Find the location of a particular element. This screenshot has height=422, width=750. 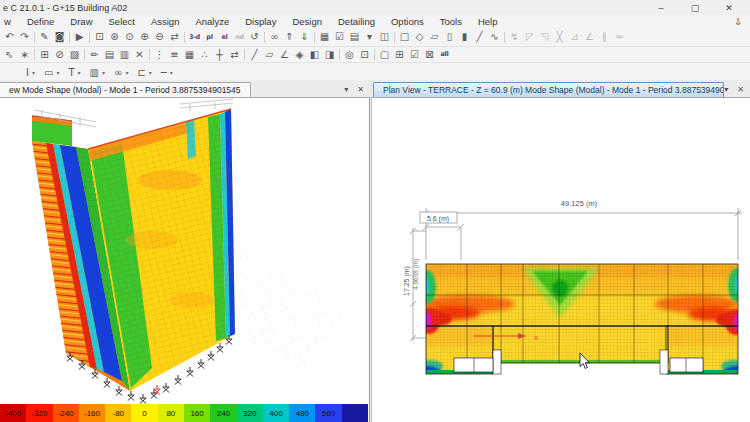

restore-button: ▢ is located at coordinates (695, 8).